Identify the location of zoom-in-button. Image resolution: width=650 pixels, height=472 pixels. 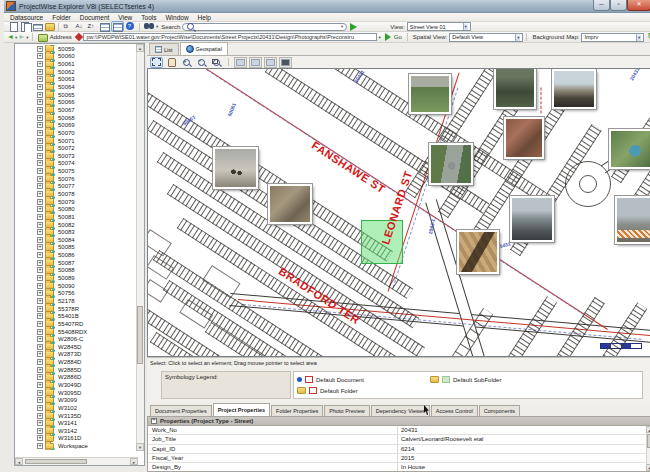
(186, 62).